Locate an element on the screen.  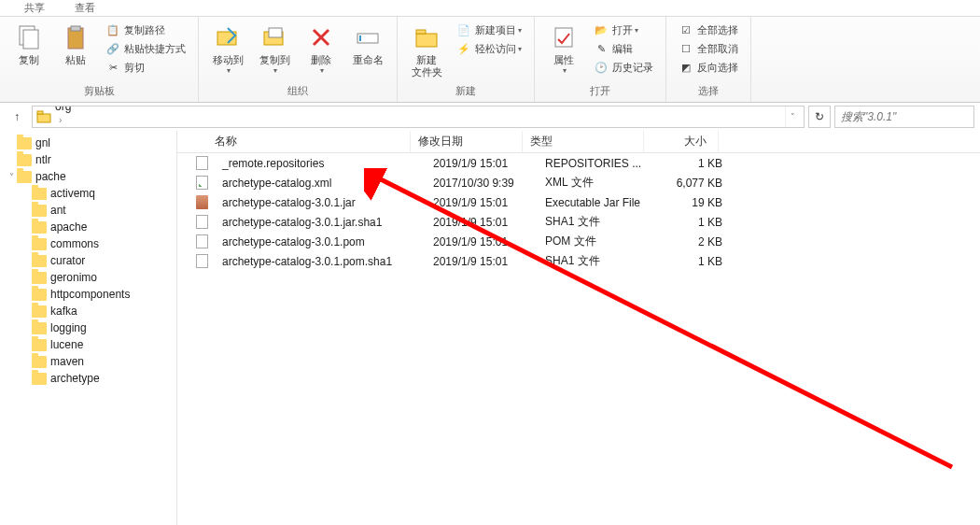
rename-button: 重命名 is located at coordinates (368, 45).